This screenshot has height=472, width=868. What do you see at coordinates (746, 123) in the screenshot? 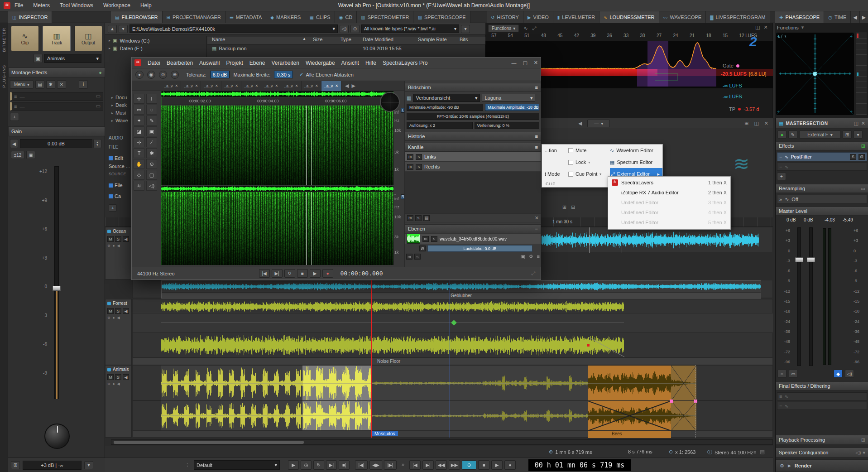
I see `grid-toggle-icon: ⊞` at bounding box center [746, 123].